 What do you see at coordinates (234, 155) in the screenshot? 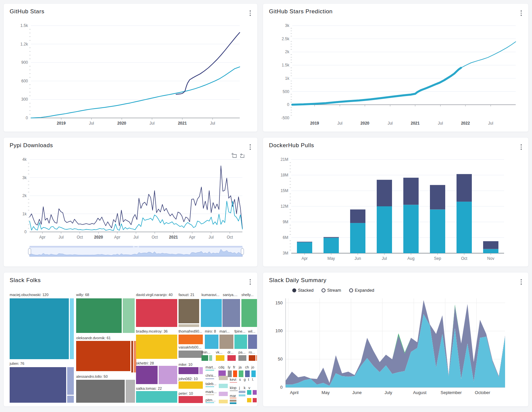
I see `zoom-select-icon` at bounding box center [234, 155].